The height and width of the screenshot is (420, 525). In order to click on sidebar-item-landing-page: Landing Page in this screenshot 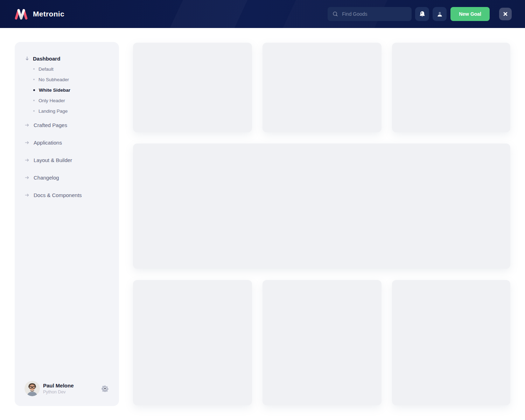, I will do `click(67, 111)`.